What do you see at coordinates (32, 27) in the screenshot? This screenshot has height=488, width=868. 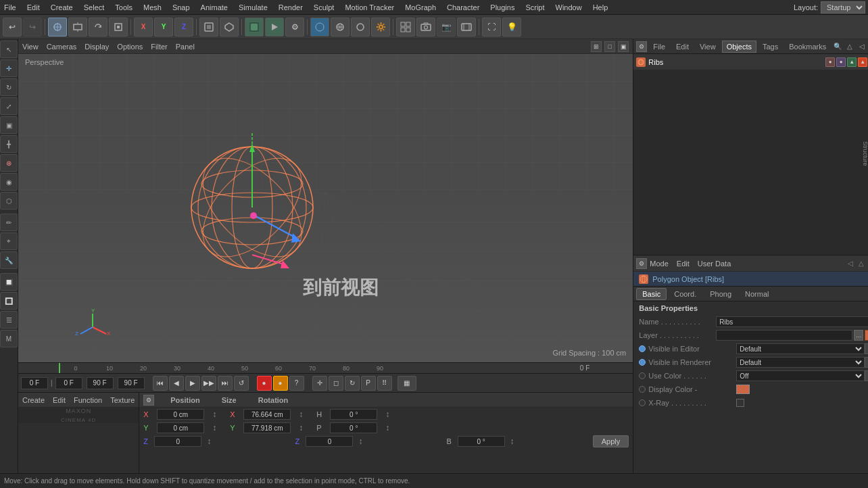 I see `redo-button: ↪` at bounding box center [32, 27].